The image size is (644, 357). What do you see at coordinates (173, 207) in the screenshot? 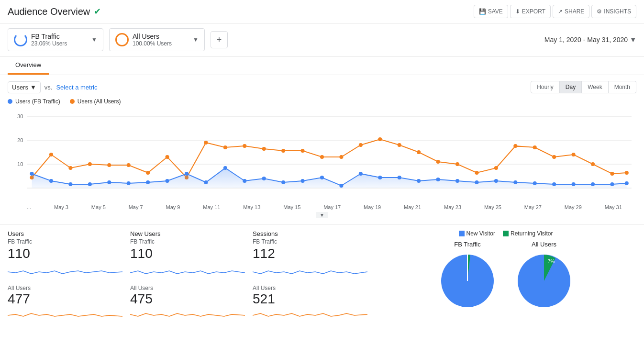
I see `x-label: May 9` at bounding box center [173, 207].